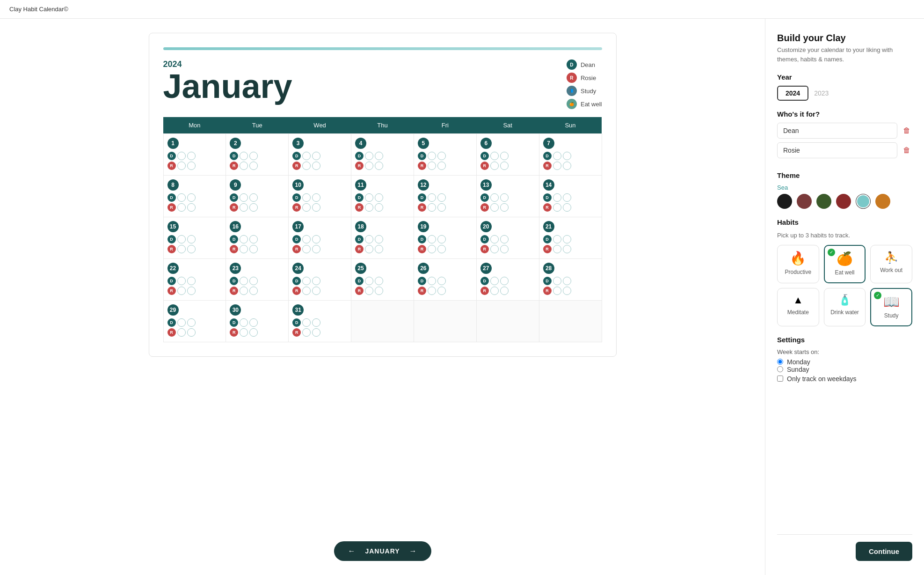  What do you see at coordinates (320, 197) in the screenshot?
I see `calendar-day-cell: 10DR` at bounding box center [320, 197].